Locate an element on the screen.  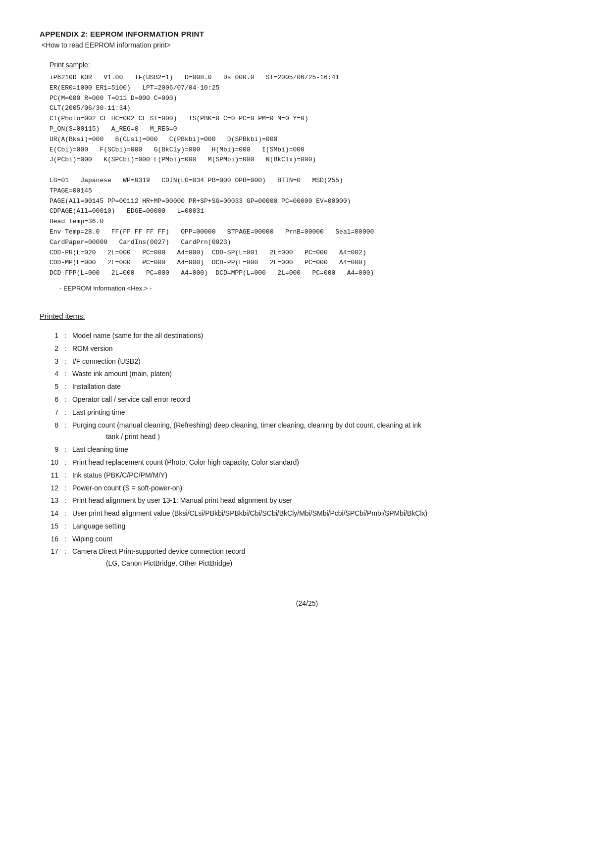
item-text: Last cleaning time is located at coordinates (323, 450).